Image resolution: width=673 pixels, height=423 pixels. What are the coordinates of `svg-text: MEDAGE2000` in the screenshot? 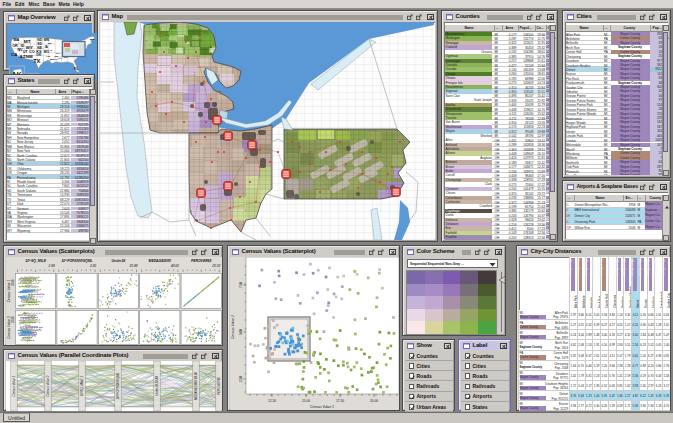 It's located at (160, 261).